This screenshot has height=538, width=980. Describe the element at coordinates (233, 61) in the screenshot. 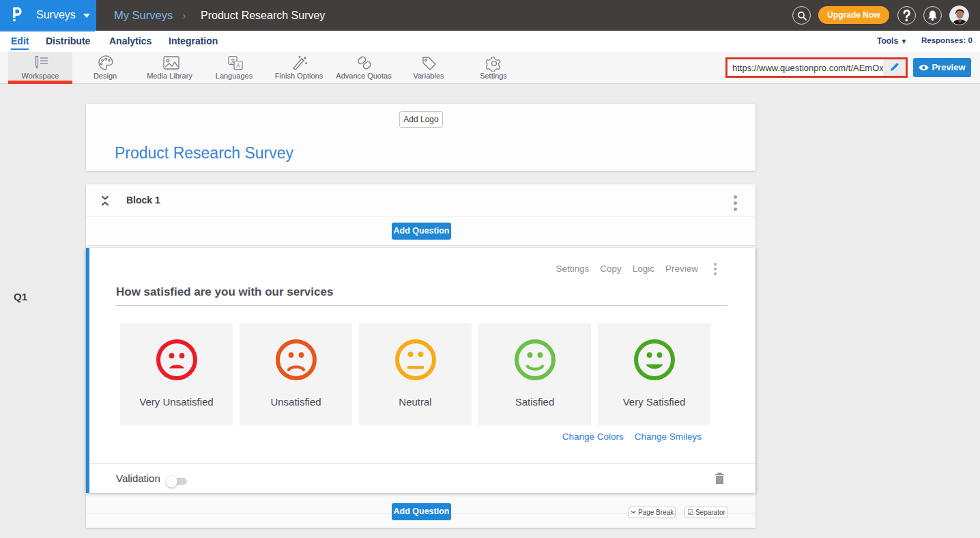

I see `svg-text: 文` at that location.